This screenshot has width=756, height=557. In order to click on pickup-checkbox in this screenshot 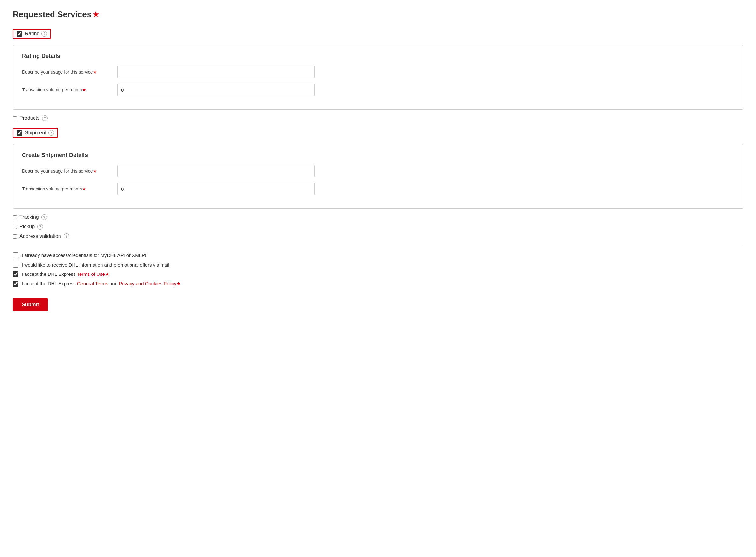, I will do `click(15, 227)`.